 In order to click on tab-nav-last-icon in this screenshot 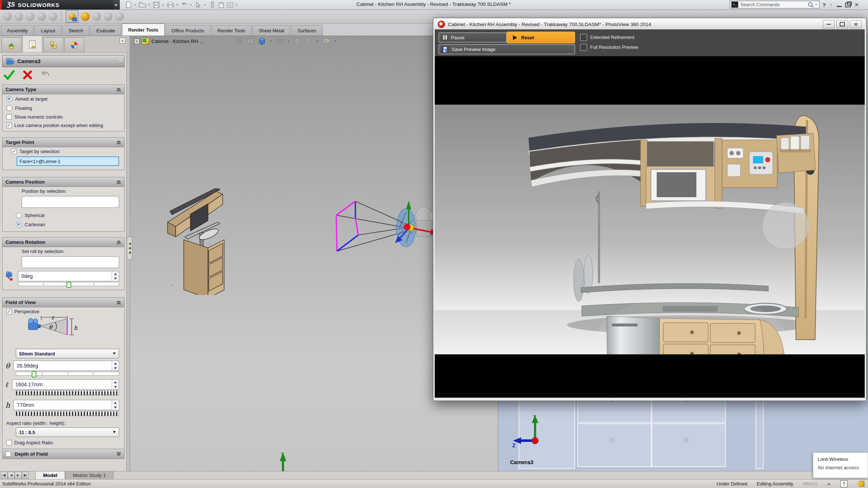, I will do `click(25, 475)`.